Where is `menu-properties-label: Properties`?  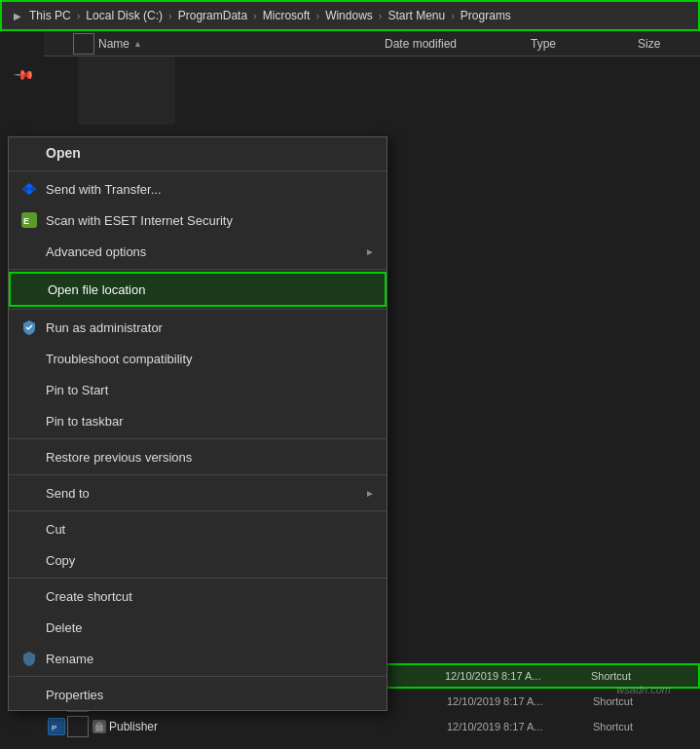 menu-properties-label: Properties is located at coordinates (74, 695).